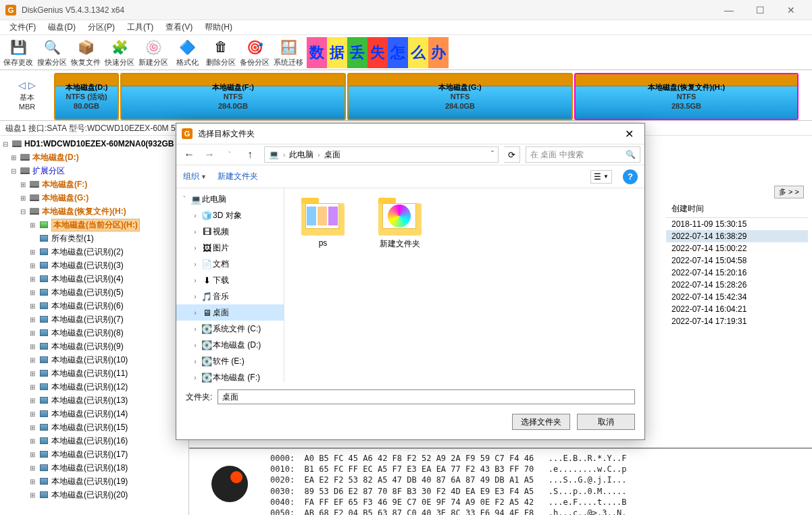 This screenshot has width=812, height=515. What do you see at coordinates (323, 222) in the screenshot?
I see `file-item: ps` at bounding box center [323, 222].